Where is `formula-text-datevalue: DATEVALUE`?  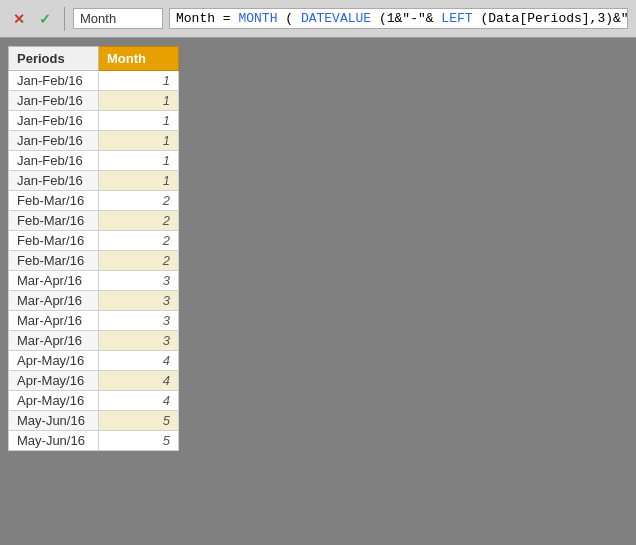 formula-text-datevalue: DATEVALUE is located at coordinates (336, 18).